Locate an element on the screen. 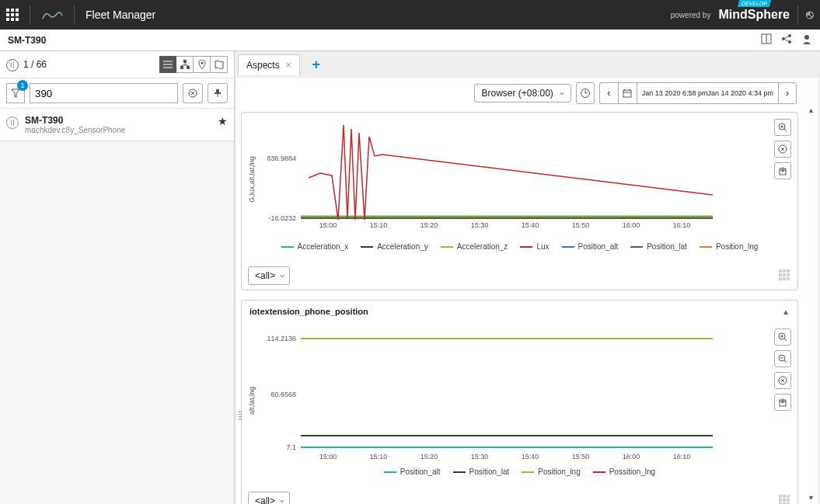 The height and width of the screenshot is (504, 820). vertical-scrollbar: ▴ ▾ is located at coordinates (811, 304).